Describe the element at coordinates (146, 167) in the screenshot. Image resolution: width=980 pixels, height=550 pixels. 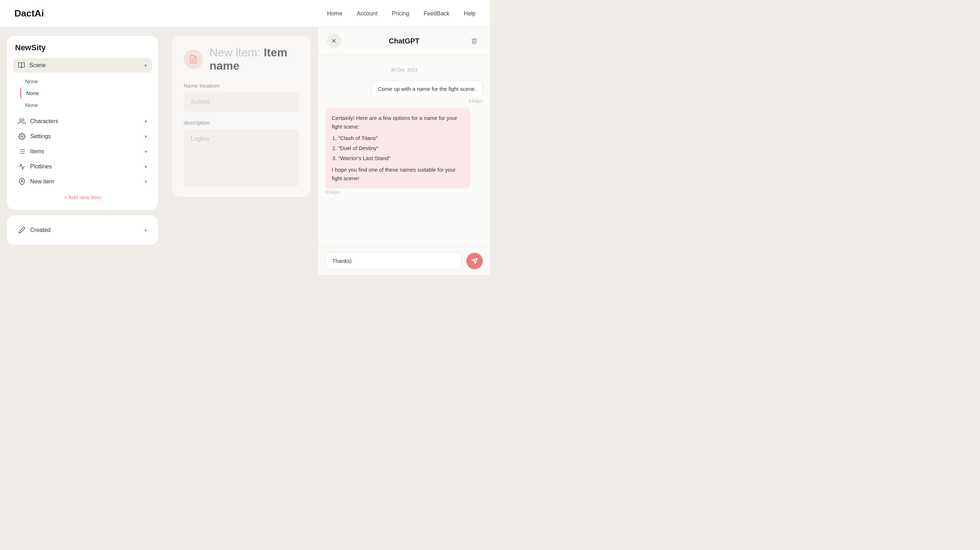
I see `plotlines-chevron-icon: ▾` at that location.